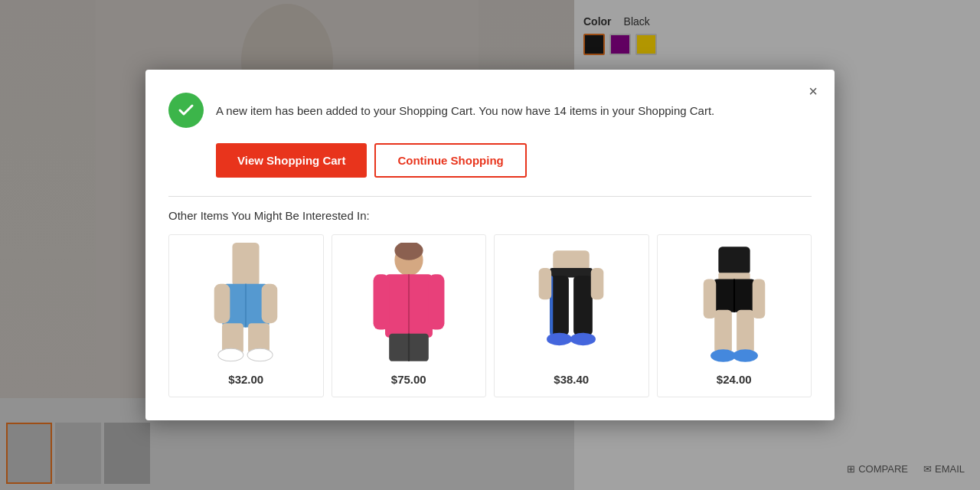 The height and width of the screenshot is (490, 980). What do you see at coordinates (813, 91) in the screenshot?
I see `close-button: ×` at bounding box center [813, 91].